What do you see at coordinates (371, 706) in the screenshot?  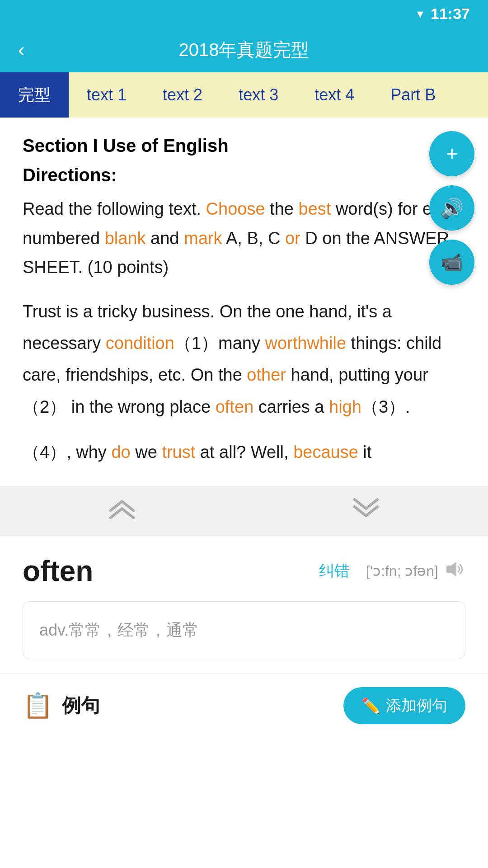 I see `edit-icon: ✏️` at bounding box center [371, 706].